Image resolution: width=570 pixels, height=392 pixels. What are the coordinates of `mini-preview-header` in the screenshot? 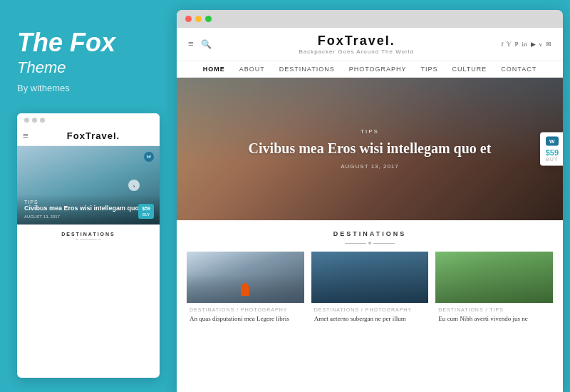 It's located at (88, 120).